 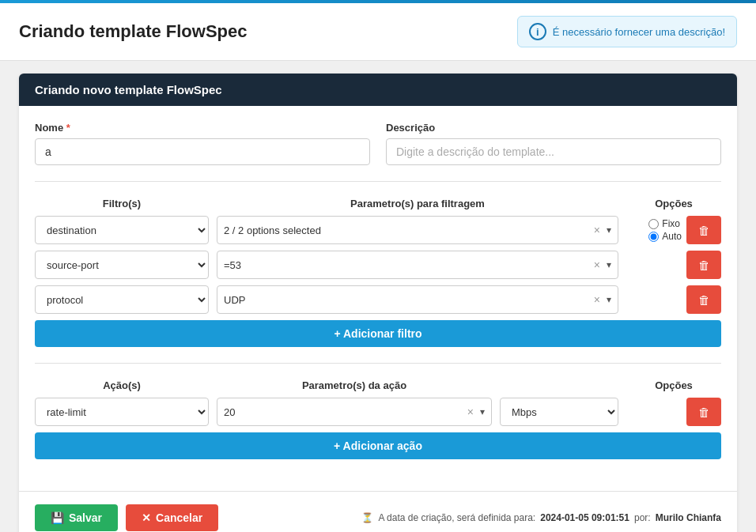 What do you see at coordinates (559, 386) in the screenshot?
I see `action-col3-header` at bounding box center [559, 386].